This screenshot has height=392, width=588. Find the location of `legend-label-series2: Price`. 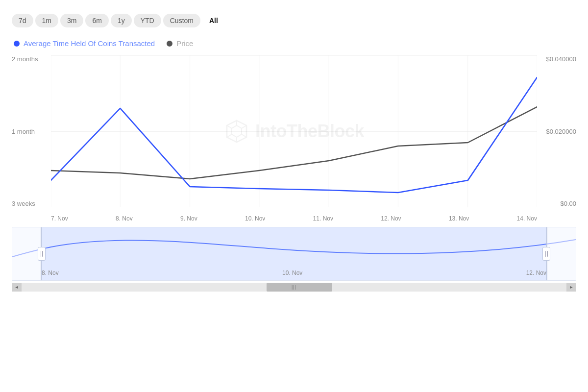

legend-label-series2: Price is located at coordinates (185, 43).